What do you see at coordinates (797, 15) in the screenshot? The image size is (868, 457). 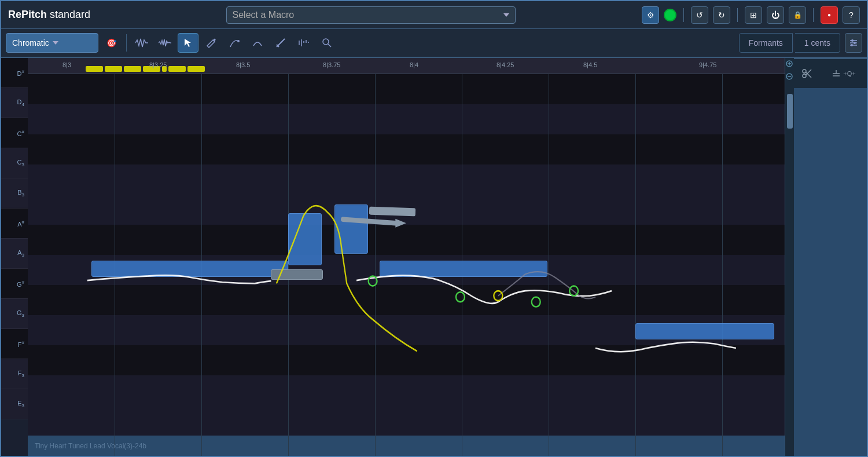 I see `lock-button: 🔒` at bounding box center [797, 15].